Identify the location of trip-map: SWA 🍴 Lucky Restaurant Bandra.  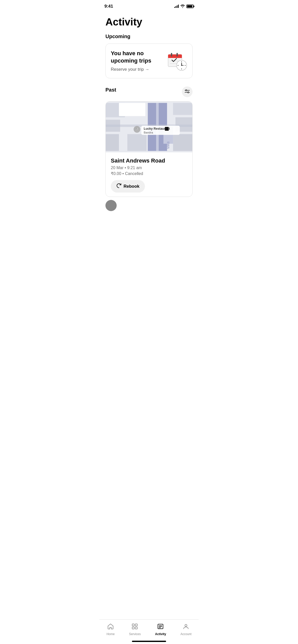
(149, 127).